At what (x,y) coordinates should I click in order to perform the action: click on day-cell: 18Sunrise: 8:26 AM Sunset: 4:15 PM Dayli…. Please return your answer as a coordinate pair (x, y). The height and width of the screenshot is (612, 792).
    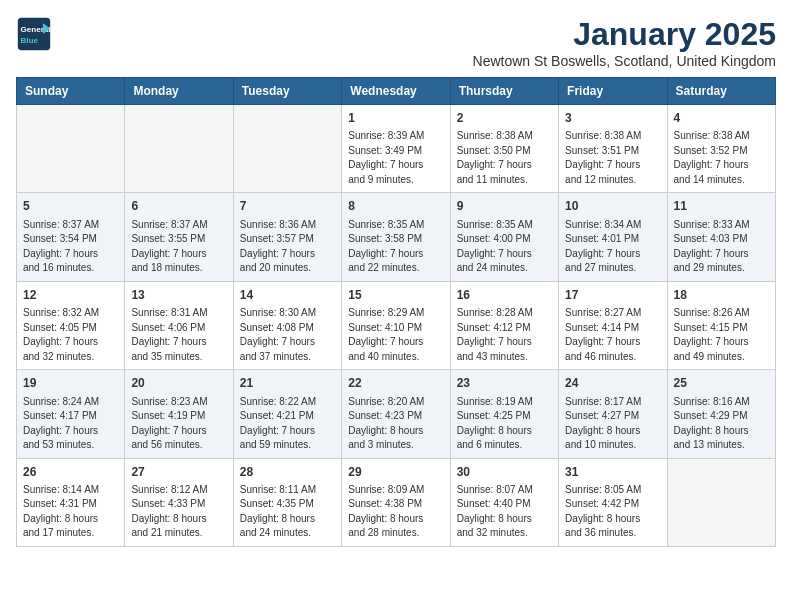
    Looking at the image, I should click on (721, 325).